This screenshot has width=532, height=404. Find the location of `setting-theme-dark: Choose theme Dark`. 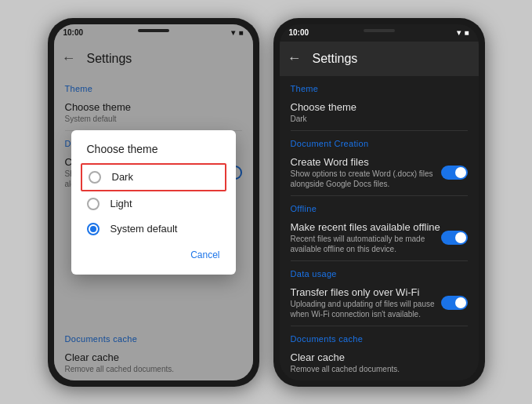

setting-theme-dark: Choose theme Dark is located at coordinates (379, 113).